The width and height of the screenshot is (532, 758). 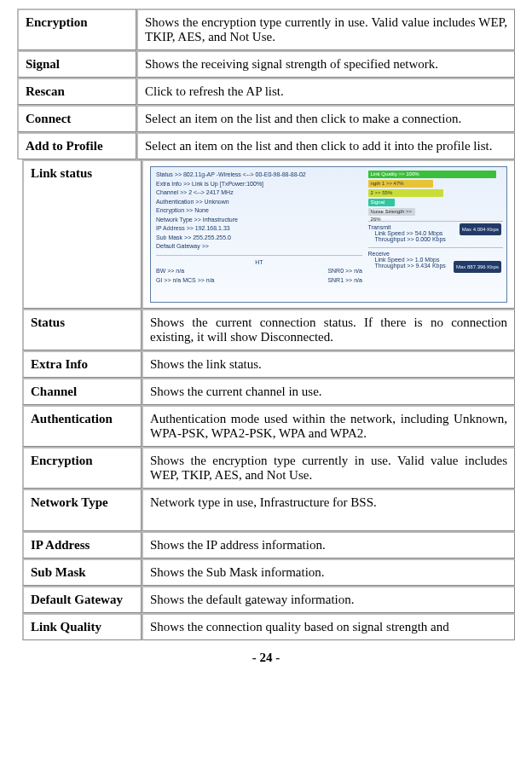 What do you see at coordinates (259, 184) in the screenshot?
I see `mini-extra: Extra Info >> Link is Up [TxPower:100%]` at bounding box center [259, 184].